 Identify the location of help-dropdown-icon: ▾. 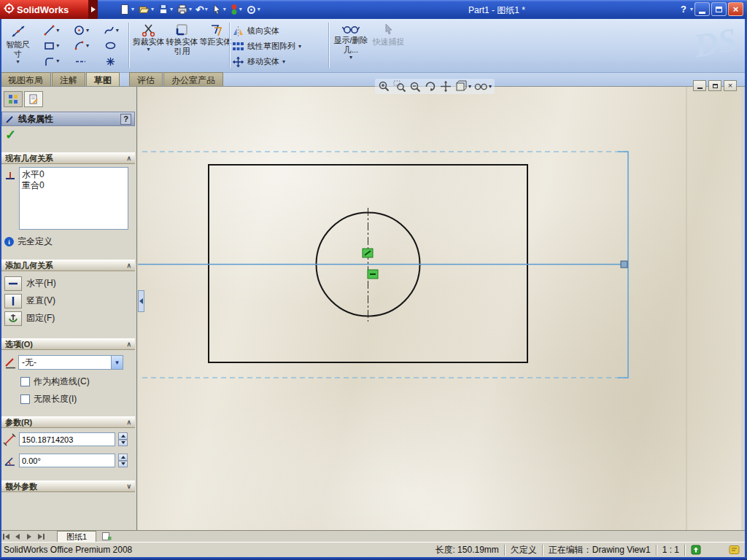
(692, 9).